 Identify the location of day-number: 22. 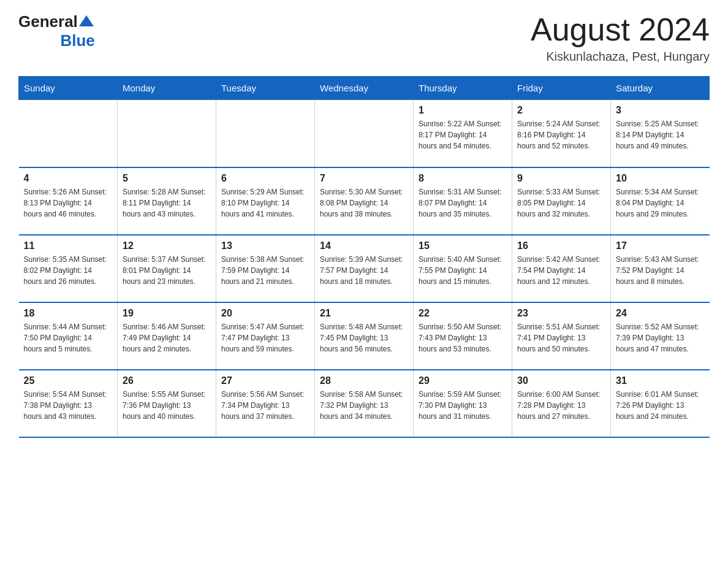
(463, 313).